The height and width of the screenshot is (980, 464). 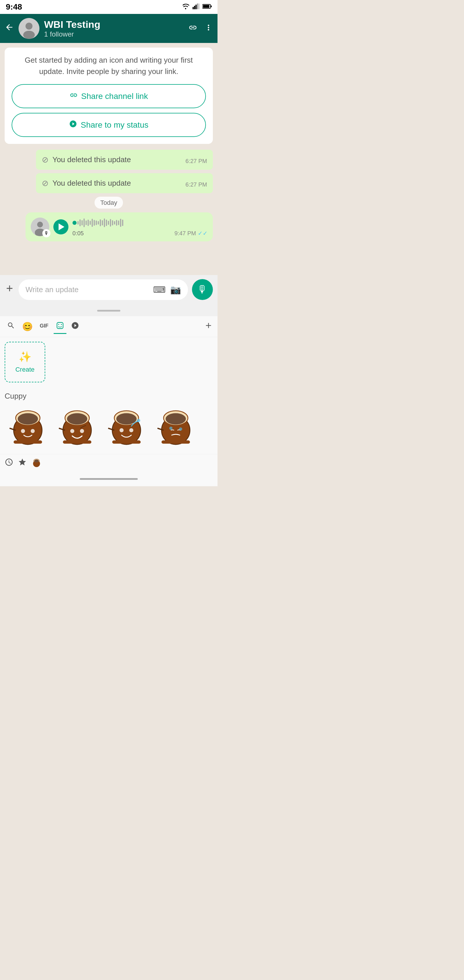 I want to click on message-input-box: Write an update ⌨ 📷, so click(x=103, y=290).